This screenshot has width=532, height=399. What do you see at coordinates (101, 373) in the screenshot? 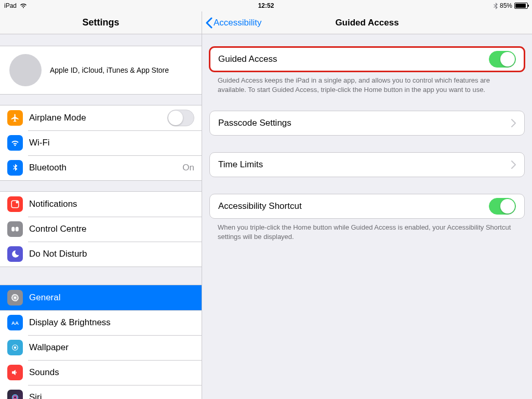
I see `sidebar-item-sounds: Sounds` at bounding box center [101, 373].